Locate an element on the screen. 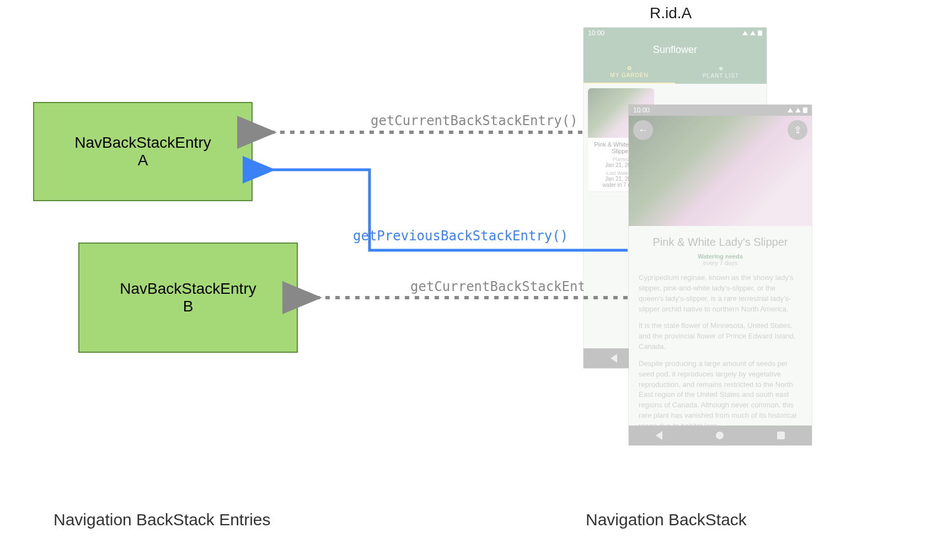 This screenshot has height=560, width=926. flower-icon: ✿ is located at coordinates (630, 68).